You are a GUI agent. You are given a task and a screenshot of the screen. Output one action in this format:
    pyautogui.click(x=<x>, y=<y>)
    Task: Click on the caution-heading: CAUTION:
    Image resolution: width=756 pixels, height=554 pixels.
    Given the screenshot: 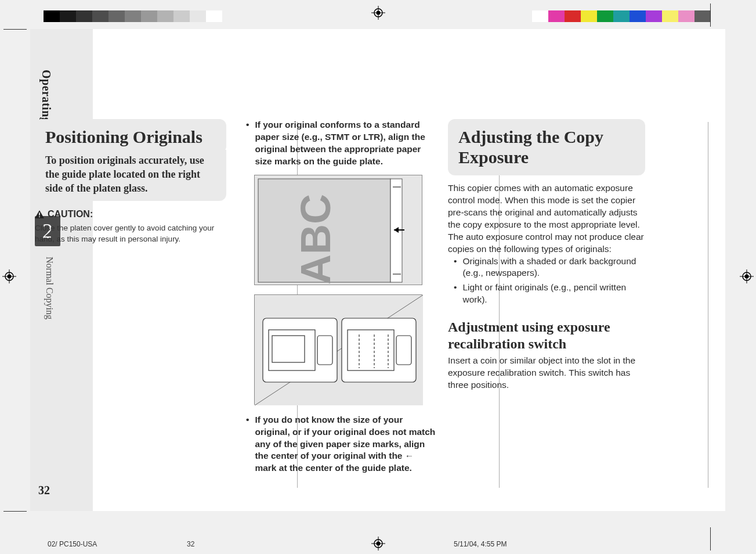 What is the action you would take?
    pyautogui.click(x=131, y=214)
    